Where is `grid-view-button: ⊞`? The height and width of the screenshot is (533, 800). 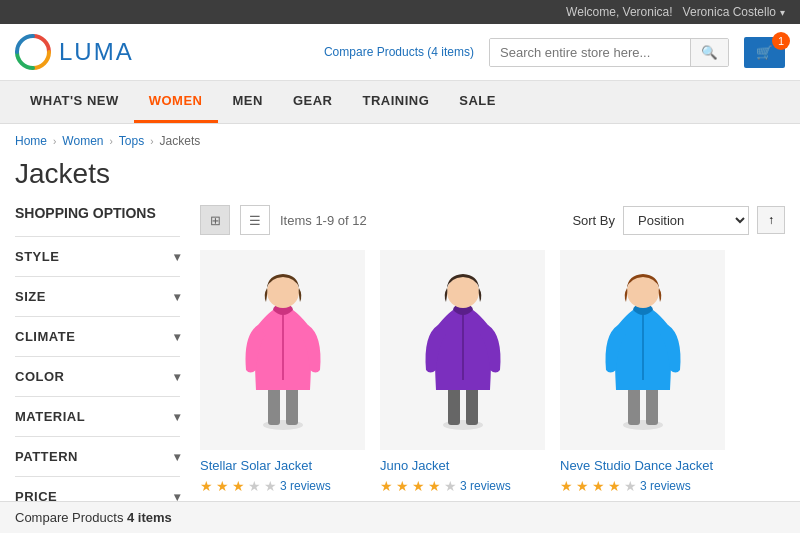
grid-view-button: ⊞ is located at coordinates (215, 220).